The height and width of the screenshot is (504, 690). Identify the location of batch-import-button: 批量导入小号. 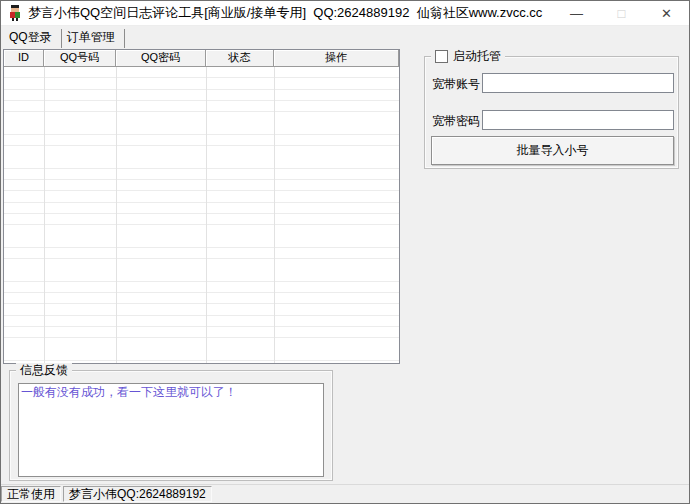
(552, 150).